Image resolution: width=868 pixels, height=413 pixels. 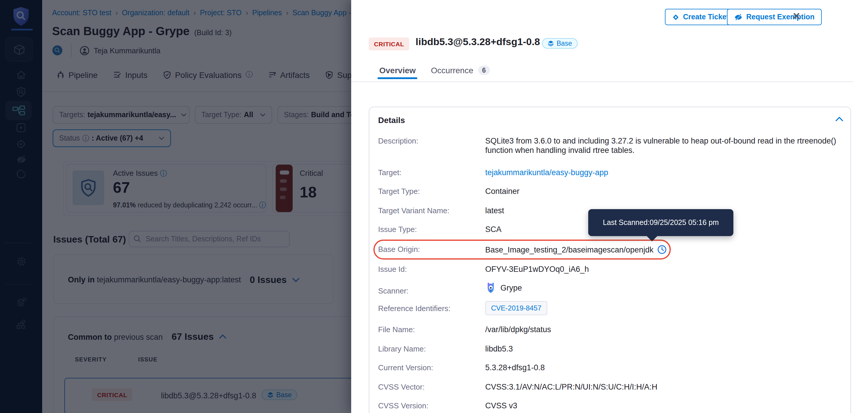 I want to click on last-scanned-tooltip: Last Scanned:09/25/2025 05:16 pm, so click(x=661, y=223).